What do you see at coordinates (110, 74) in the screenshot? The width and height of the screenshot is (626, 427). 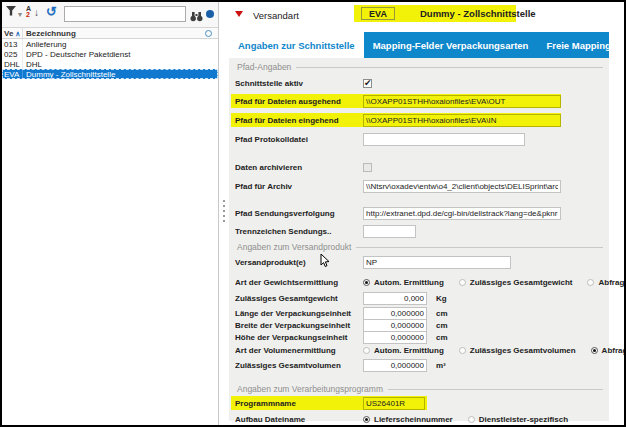 I see `table-row: EVA Dummy - Zollschnittstelle` at bounding box center [110, 74].